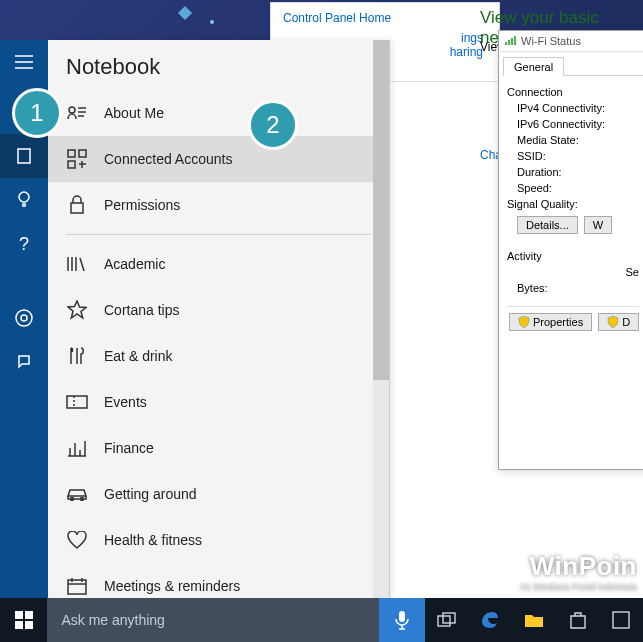  What do you see at coordinates (77, 356) in the screenshot?
I see `cutlery-icon` at bounding box center [77, 356].